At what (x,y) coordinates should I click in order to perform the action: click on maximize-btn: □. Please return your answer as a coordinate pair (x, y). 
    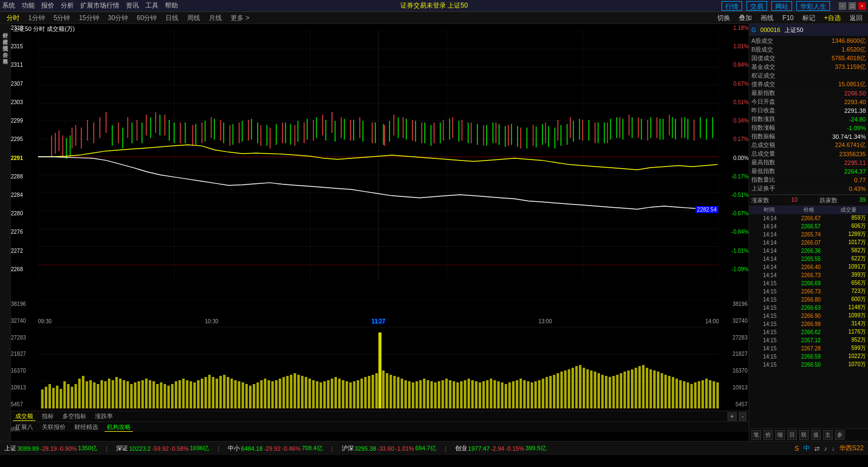
    Looking at the image, I should click on (852, 6).